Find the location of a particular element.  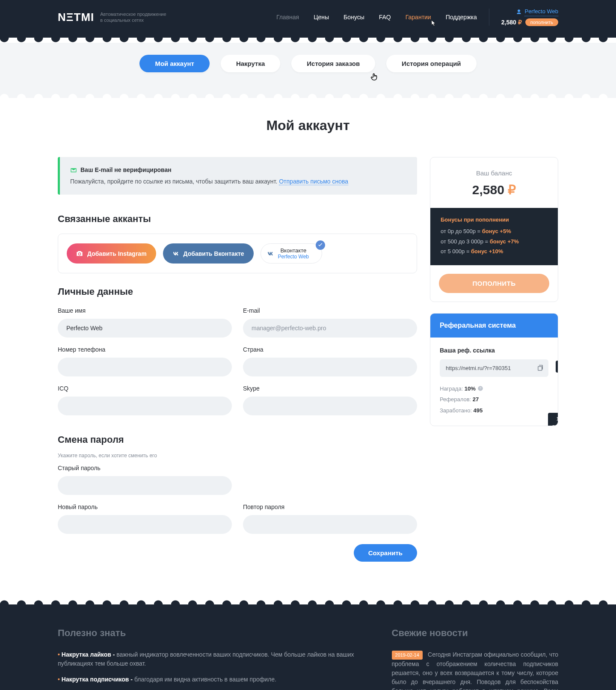

resend-email-link: Отправить письмо снова is located at coordinates (314, 181).